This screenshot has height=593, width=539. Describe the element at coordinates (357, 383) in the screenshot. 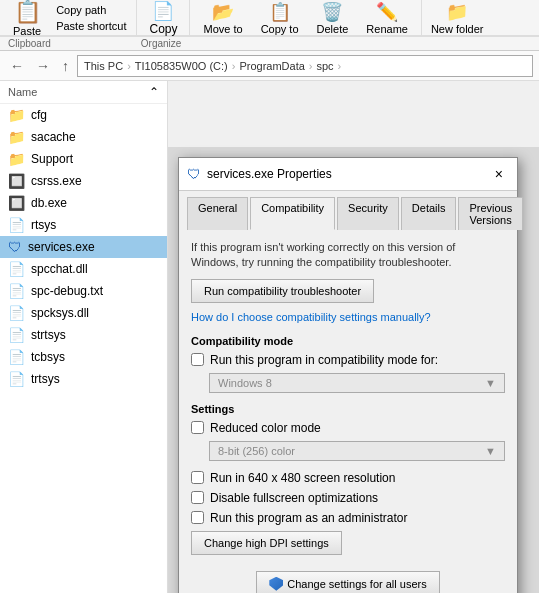

I see `windows-version-dropdown: Windows 8 ▼` at that location.